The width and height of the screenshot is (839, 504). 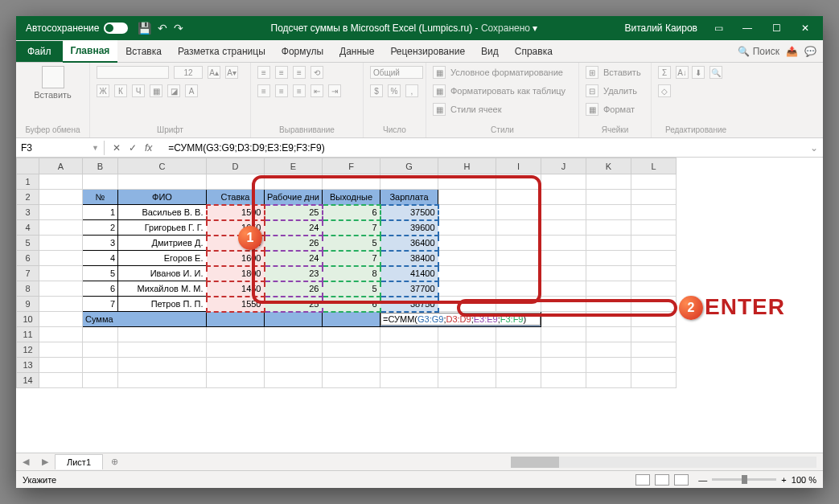 I want to click on share-button: 📤, so click(x=792, y=51).